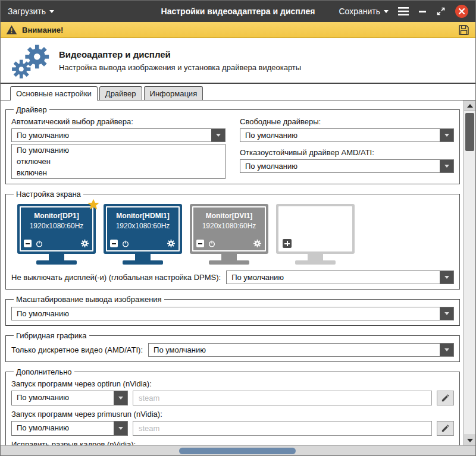 This screenshot has height=456, width=476. What do you see at coordinates (229, 216) in the screenshot?
I see `monitor-name: Monitor[DVI1]` at bounding box center [229, 216].